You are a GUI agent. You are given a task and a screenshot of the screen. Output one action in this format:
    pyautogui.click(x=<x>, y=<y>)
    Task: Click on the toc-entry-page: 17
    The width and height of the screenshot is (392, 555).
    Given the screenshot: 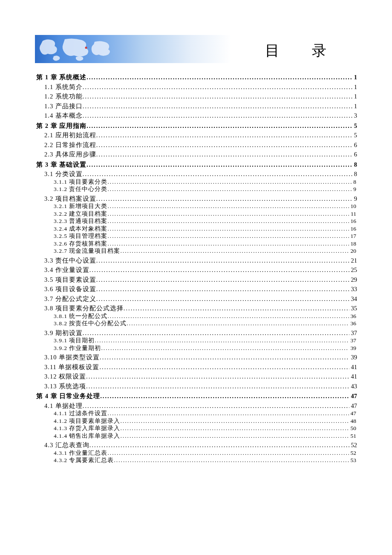 What is the action you would take?
    pyautogui.click(x=353, y=236)
    